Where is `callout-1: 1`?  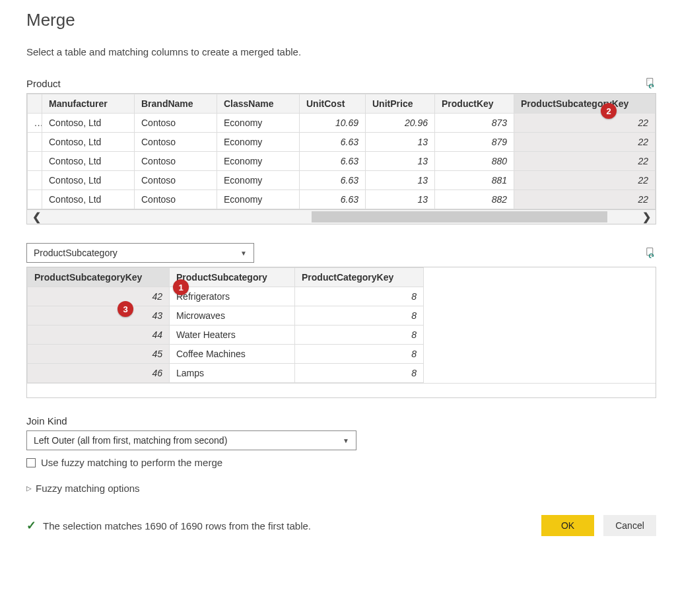 callout-1: 1 is located at coordinates (181, 287).